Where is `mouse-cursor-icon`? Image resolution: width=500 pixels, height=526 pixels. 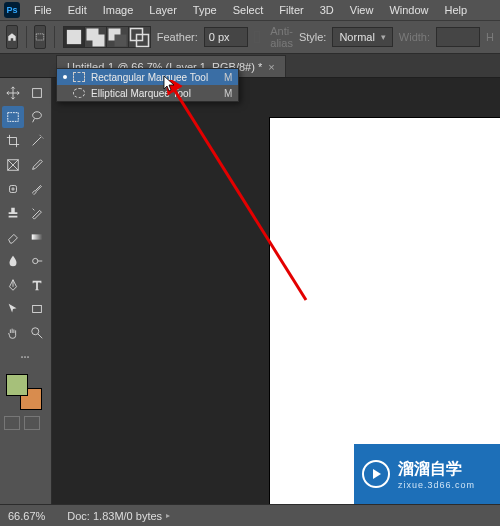
mouse-cursor-icon is located at coordinates (170, 84).